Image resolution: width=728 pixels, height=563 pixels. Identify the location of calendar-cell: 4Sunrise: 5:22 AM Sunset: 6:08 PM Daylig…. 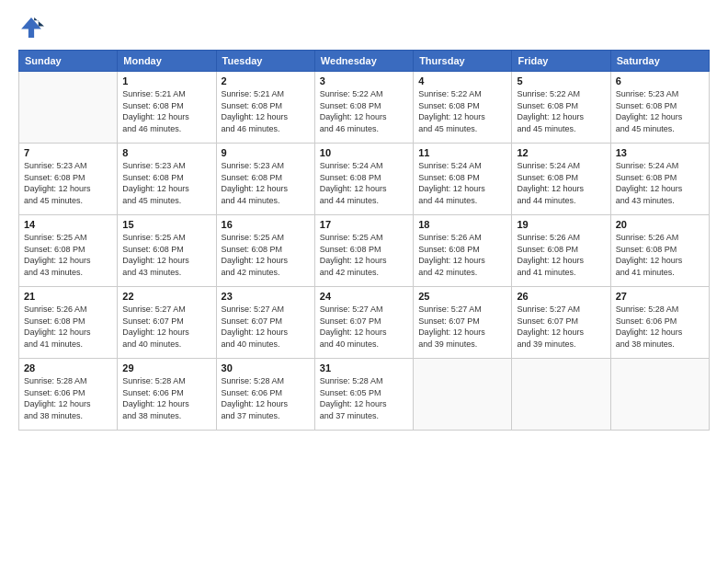
(463, 108).